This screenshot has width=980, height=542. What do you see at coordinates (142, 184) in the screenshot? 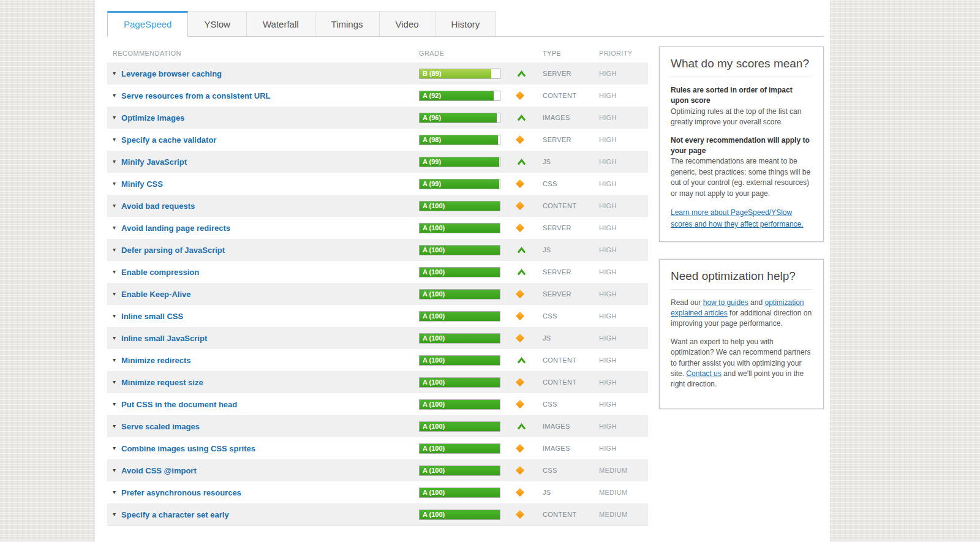
I see `recommendation-link: Minify CSS` at bounding box center [142, 184].